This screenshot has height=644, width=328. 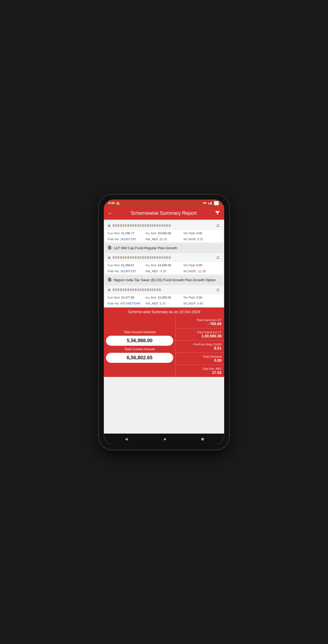 I want to click on portfolio-label: PortFolio Weg.CAGR, so click(x=200, y=344).